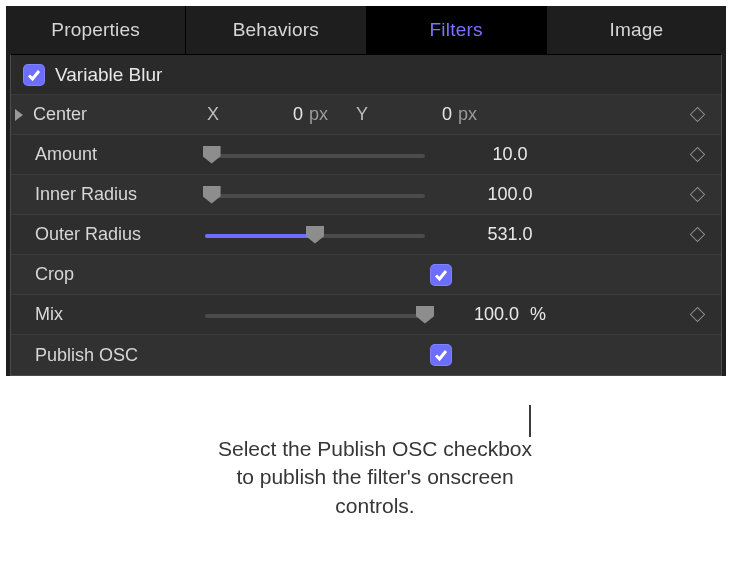 This screenshot has width=745, height=575. Describe the element at coordinates (496, 314) in the screenshot. I see `mix-value: 100.0` at that location.